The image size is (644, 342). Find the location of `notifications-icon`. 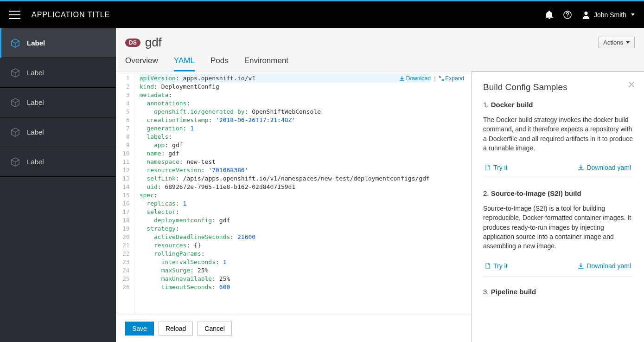

notifications-icon is located at coordinates (549, 15).